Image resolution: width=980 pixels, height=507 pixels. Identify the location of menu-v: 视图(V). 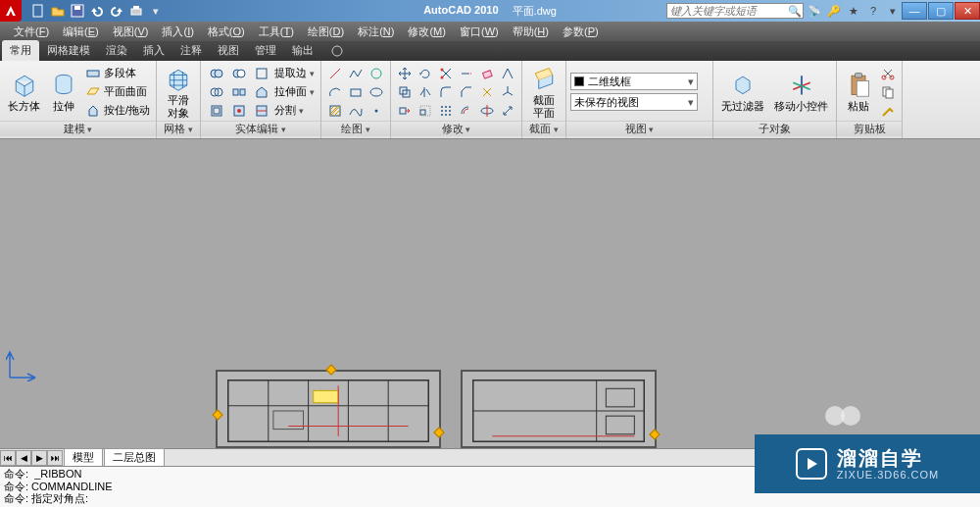
(131, 31).